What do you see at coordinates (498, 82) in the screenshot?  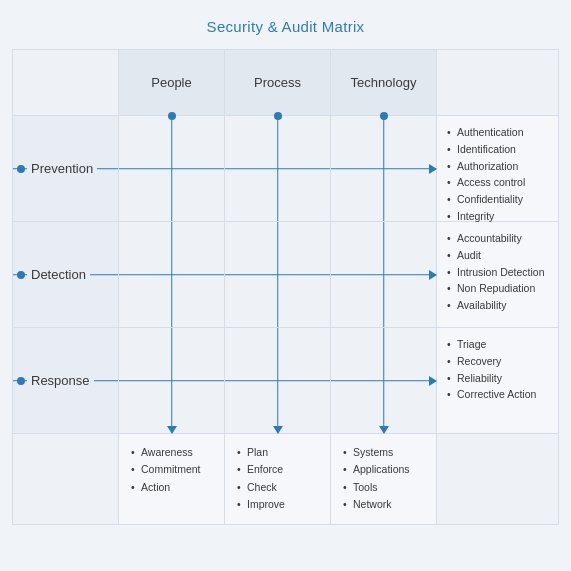 I see `header-right-empty` at bounding box center [498, 82].